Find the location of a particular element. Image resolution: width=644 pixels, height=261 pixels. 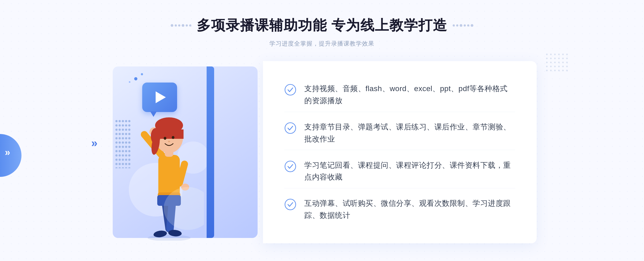

feature-text-1: 支持视频、音频、flash、word、excel、ppt、pdf等各种格式的资源… is located at coordinates (410, 95).